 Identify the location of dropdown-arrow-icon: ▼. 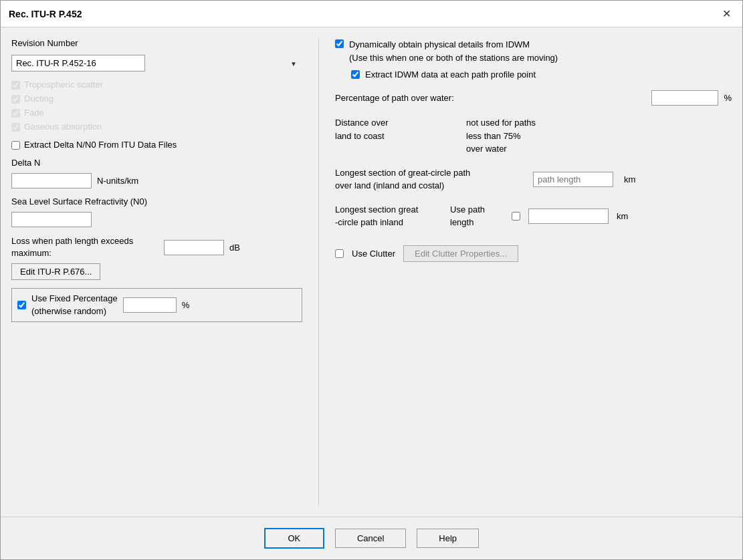
(294, 63).